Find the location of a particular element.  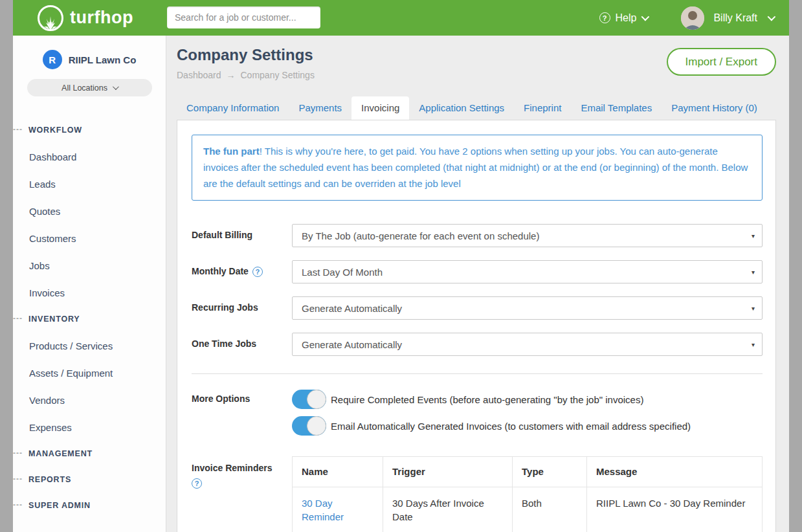

tab-fineprint: Fineprint is located at coordinates (542, 108).